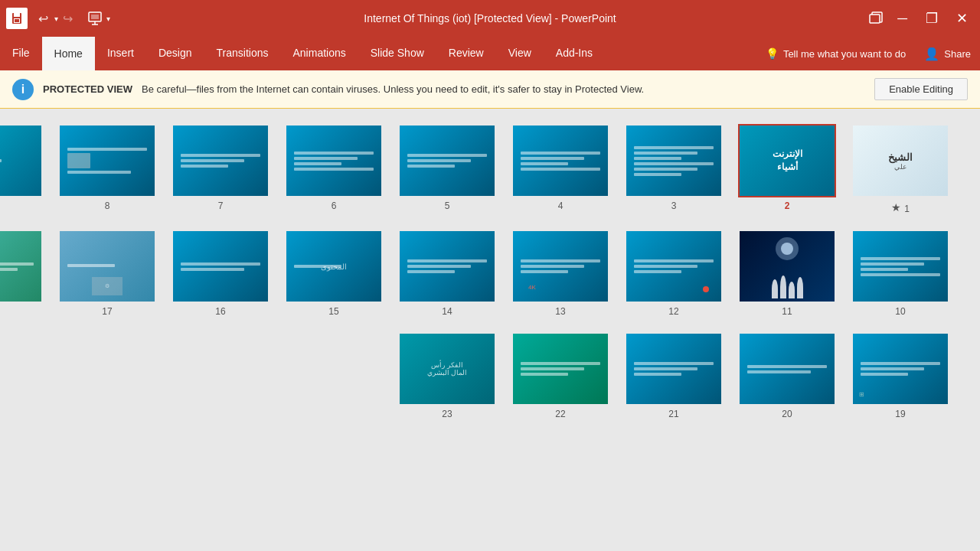 This screenshot has width=980, height=551. Describe the element at coordinates (21, 273) in the screenshot. I see `slide-item-18: 18` at that location.